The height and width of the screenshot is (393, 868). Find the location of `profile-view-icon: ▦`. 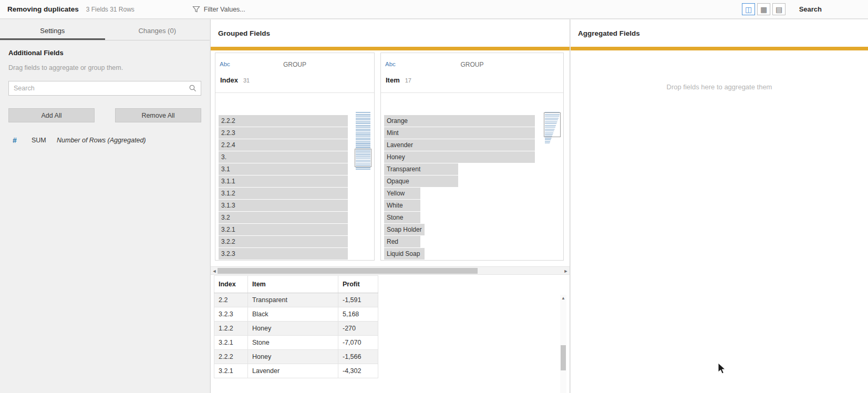

profile-view-icon: ▦ is located at coordinates (764, 9).